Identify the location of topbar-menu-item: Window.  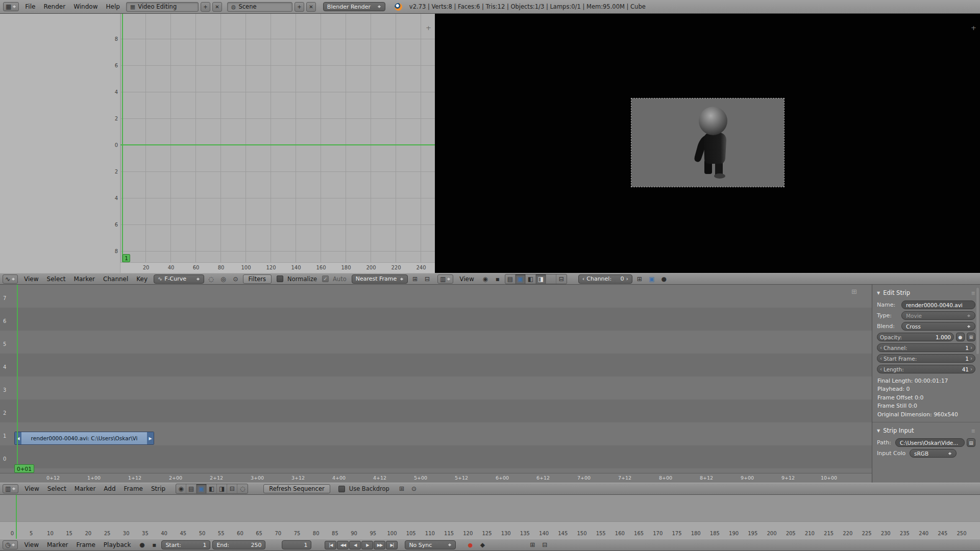
(86, 7).